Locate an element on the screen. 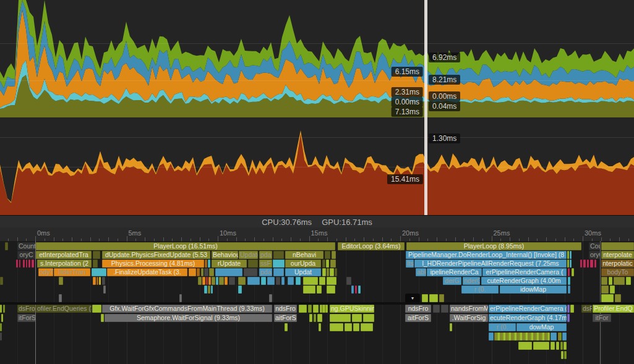 The width and height of the screenshot is (634, 364). timeline-bar: ipelineRenderCa is located at coordinates (454, 272).